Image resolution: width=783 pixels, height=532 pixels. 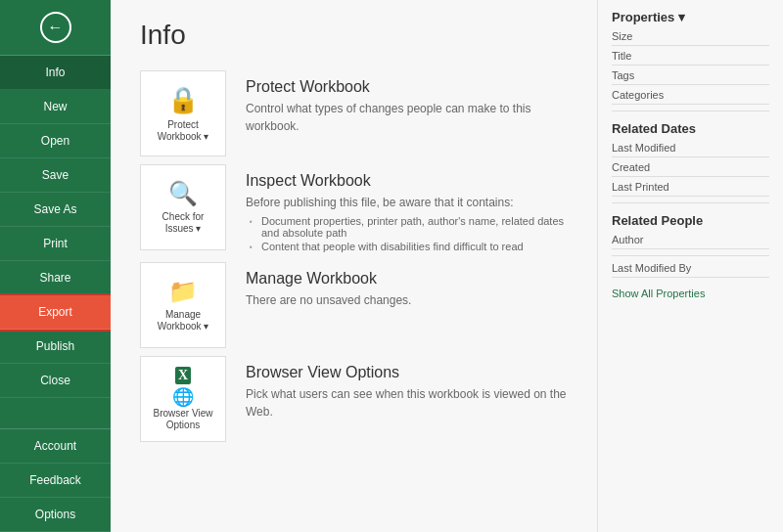 I want to click on prop-categories: Categories, so click(x=691, y=97).